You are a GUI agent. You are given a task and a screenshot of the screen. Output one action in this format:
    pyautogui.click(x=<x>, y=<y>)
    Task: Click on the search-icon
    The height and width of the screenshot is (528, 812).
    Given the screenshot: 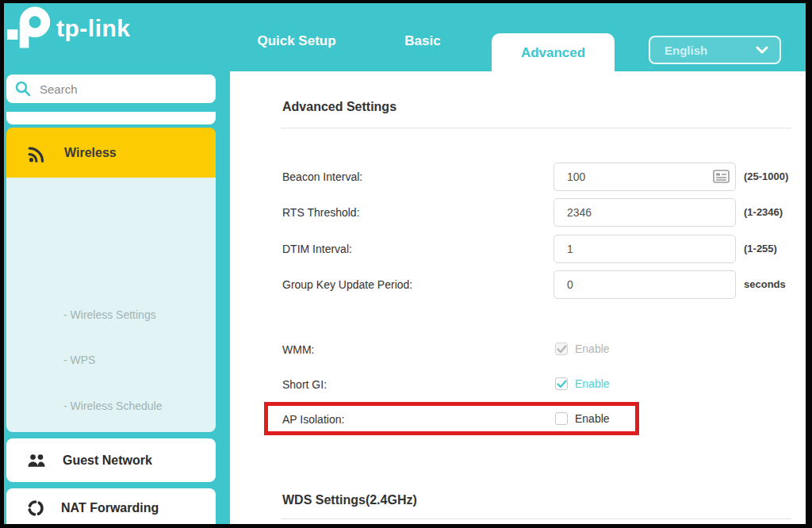 What is the action you would take?
    pyautogui.click(x=23, y=89)
    